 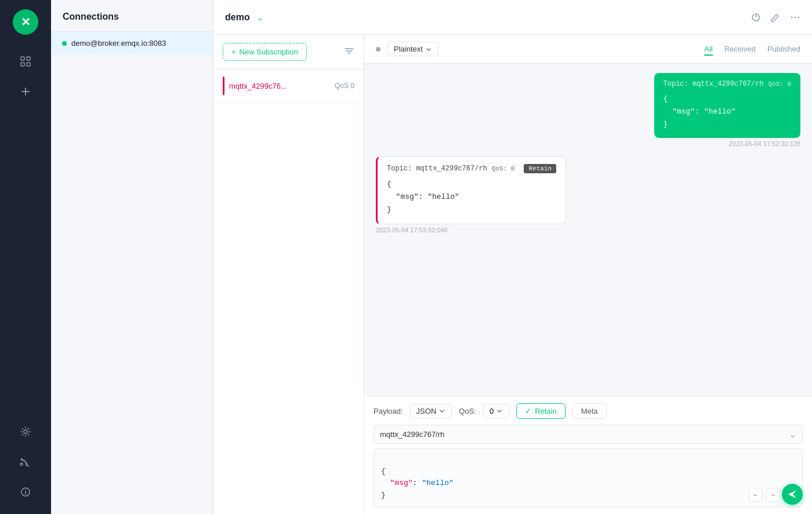 I want to click on subscription-color-indicator, so click(x=224, y=86).